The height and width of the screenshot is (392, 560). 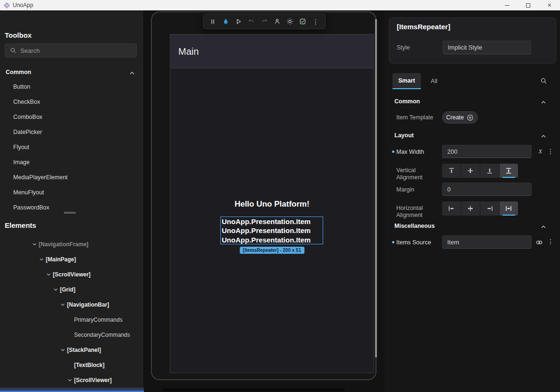 What do you see at coordinates (93, 380) in the screenshot?
I see `tree-item-label: [ScrollViewer]` at bounding box center [93, 380].